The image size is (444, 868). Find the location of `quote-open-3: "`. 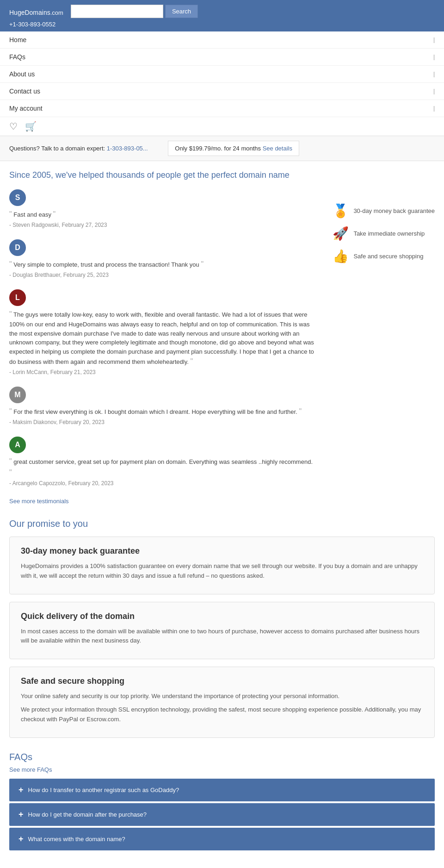

quote-open-3: " is located at coordinates (11, 314).